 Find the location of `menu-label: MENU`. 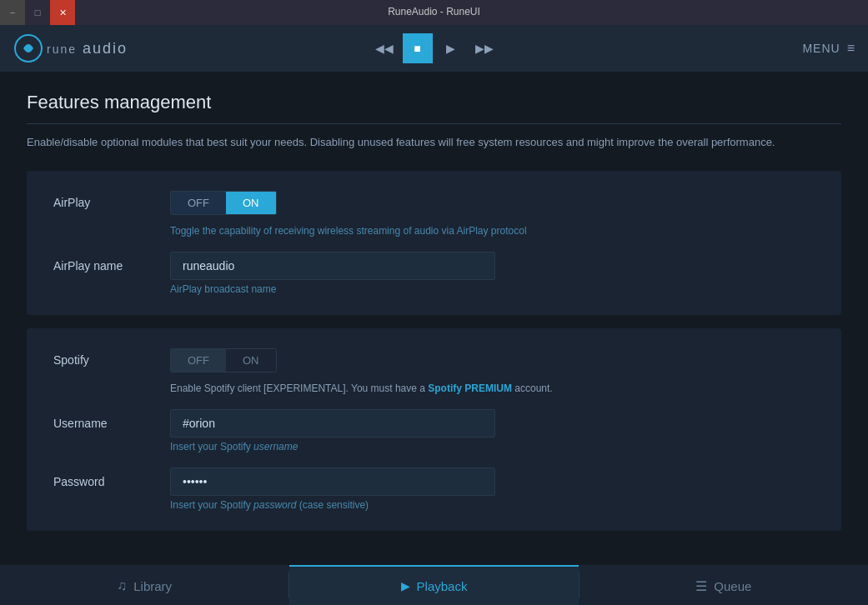

menu-label: MENU is located at coordinates (820, 48).